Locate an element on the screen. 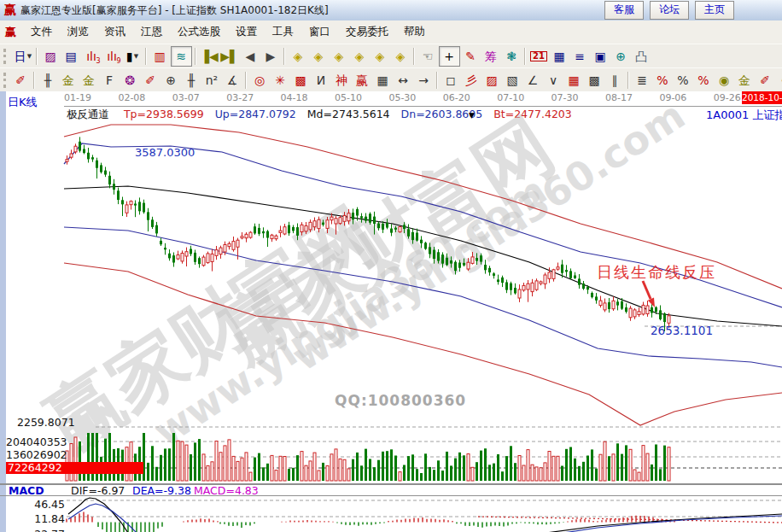 This screenshot has height=532, width=782. gann-wheel-icon: ✳ is located at coordinates (280, 80).